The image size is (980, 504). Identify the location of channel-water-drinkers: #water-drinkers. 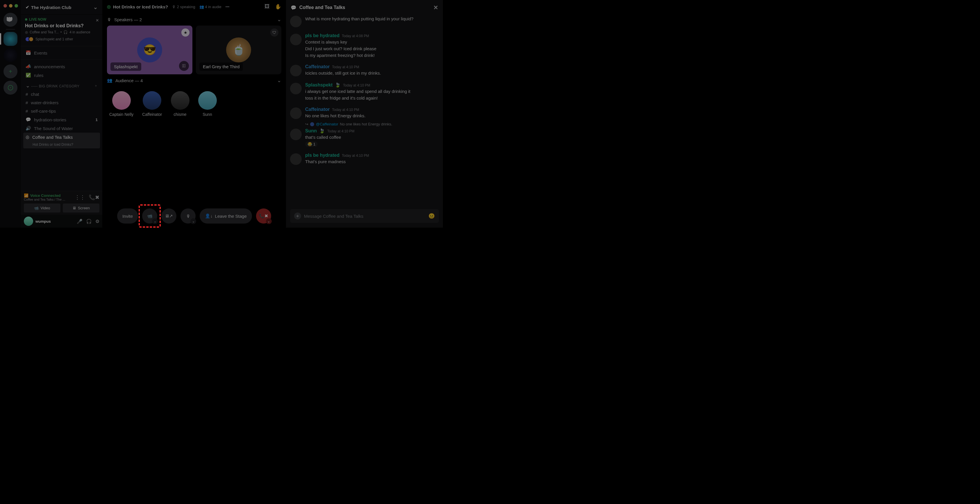
(62, 103).